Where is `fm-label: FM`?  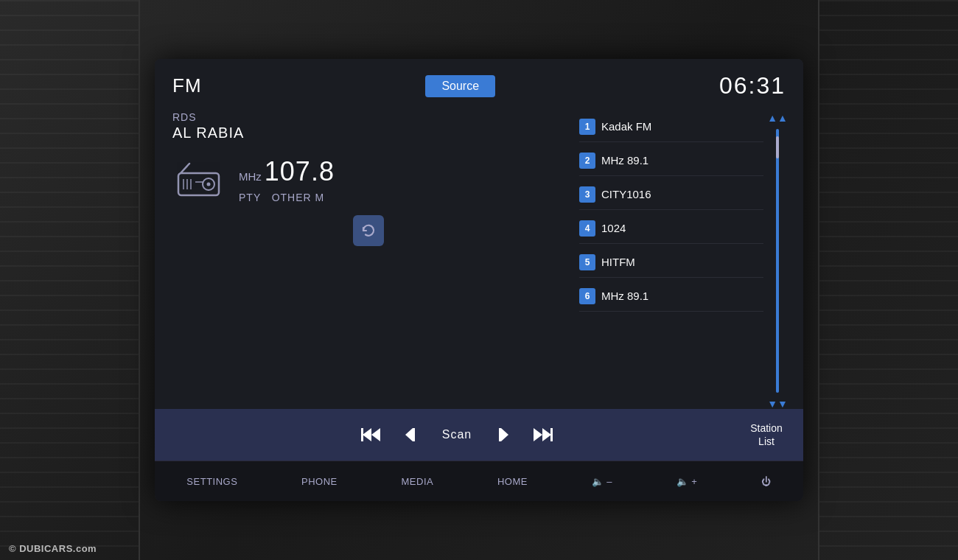 fm-label: FM is located at coordinates (187, 85).